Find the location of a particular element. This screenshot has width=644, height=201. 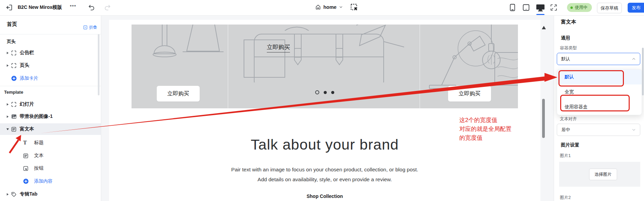

panel-title: 富文本 is located at coordinates (568, 22).